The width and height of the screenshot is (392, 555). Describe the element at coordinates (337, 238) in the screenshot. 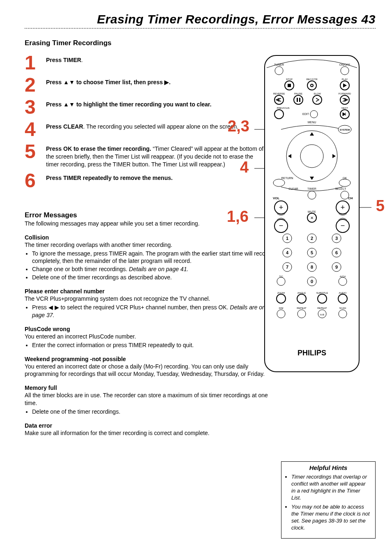

I see `svg-text: 3` at that location.